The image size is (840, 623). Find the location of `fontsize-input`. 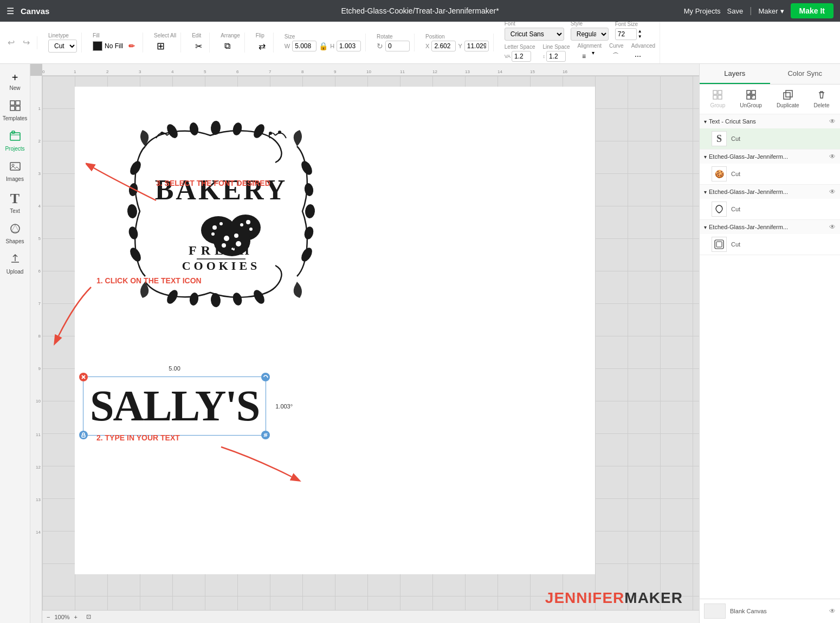

fontsize-input is located at coordinates (626, 34).